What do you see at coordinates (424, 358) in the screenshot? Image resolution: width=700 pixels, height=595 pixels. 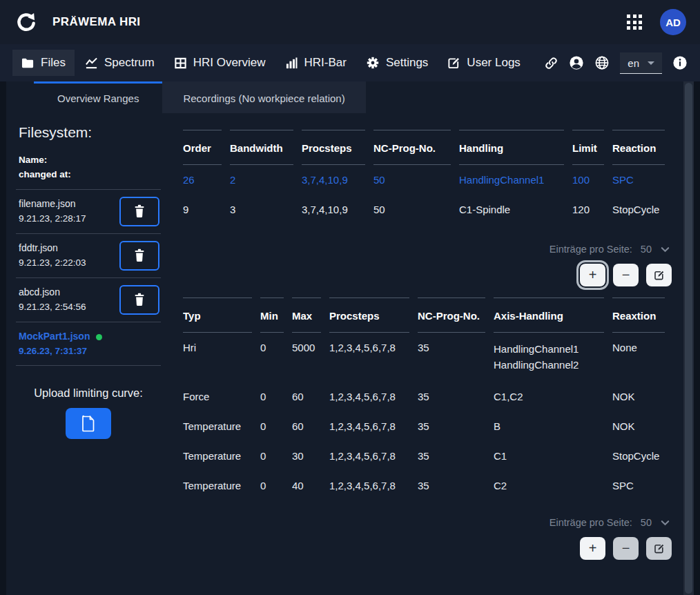 I see `table-row: Hri 0 5000 1,2,3,4,5,6,7,8 35 HandlingCh…` at bounding box center [424, 358].